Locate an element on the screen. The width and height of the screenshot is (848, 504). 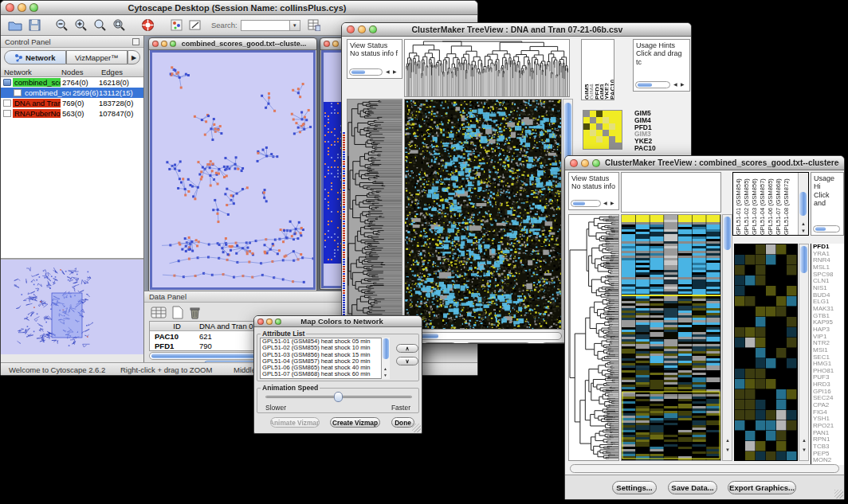
gene-label: MON2 is located at coordinates (829, 460).